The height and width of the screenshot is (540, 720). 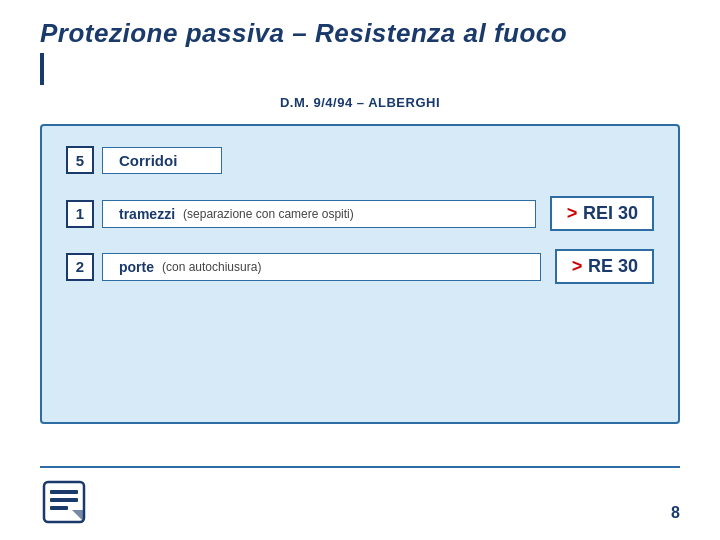 What do you see at coordinates (360, 214) in the screenshot?
I see `detail-row-1: 1 tramezzi (separazione con camere ospit…` at bounding box center [360, 214].